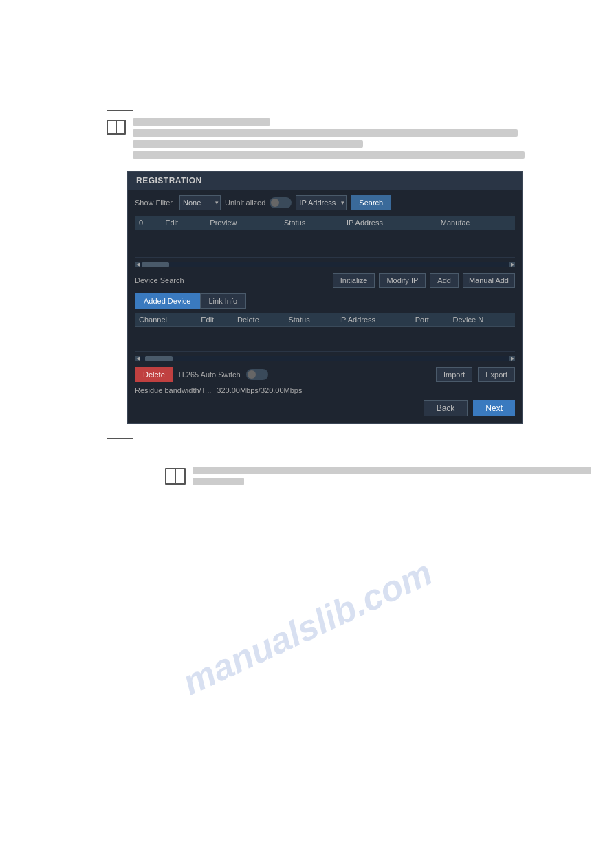  Describe the element at coordinates (325, 181) in the screenshot. I see `registration-title: REGISTRATION` at that location.